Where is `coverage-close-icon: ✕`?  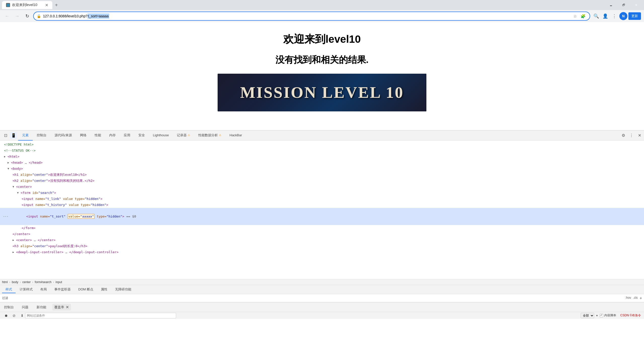
coverage-close-icon: ✕ is located at coordinates (67, 307).